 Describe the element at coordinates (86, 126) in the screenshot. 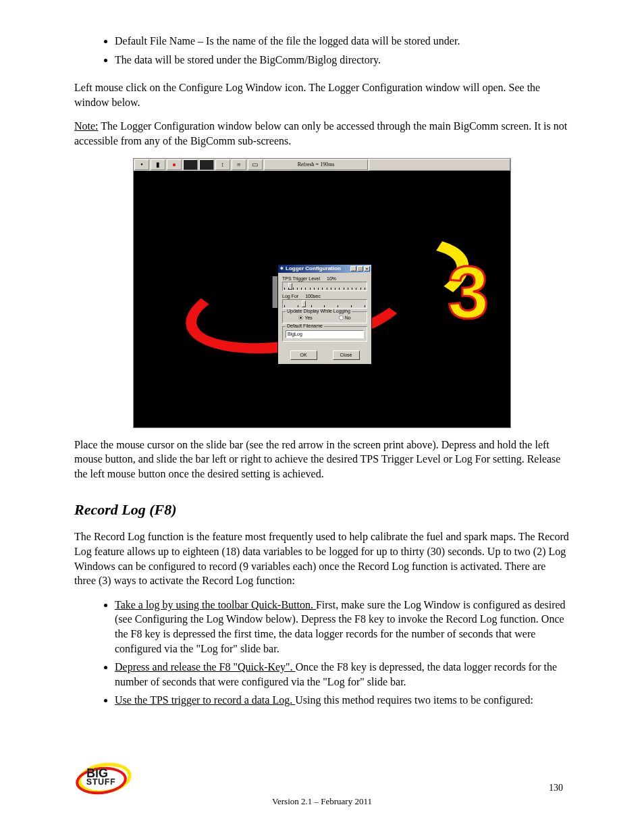

I see `note-label: Note:` at that location.